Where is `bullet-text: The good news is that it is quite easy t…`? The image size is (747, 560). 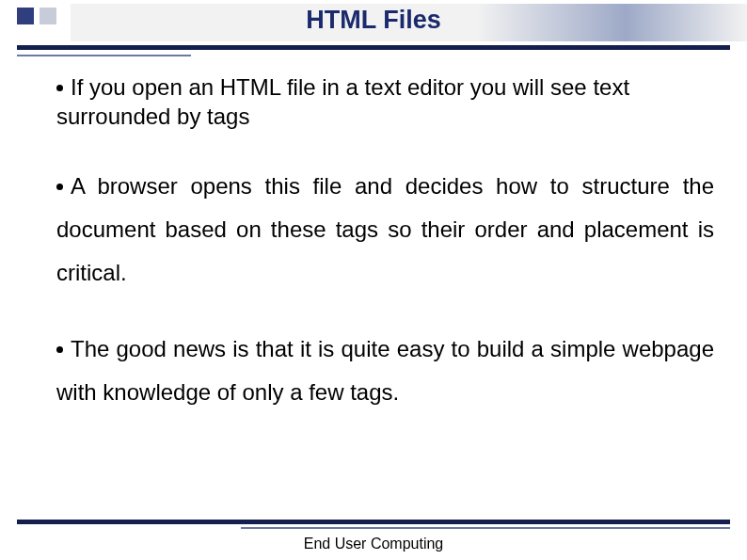
bullet-text: The good news is that it is quite easy t… is located at coordinates (386, 371).